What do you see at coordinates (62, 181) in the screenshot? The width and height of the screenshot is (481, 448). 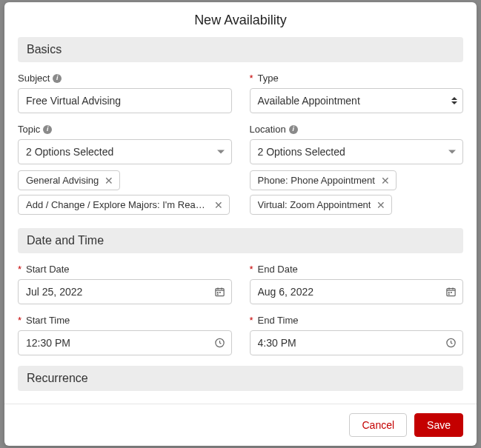 I see `chip-label: General Advising` at bounding box center [62, 181].